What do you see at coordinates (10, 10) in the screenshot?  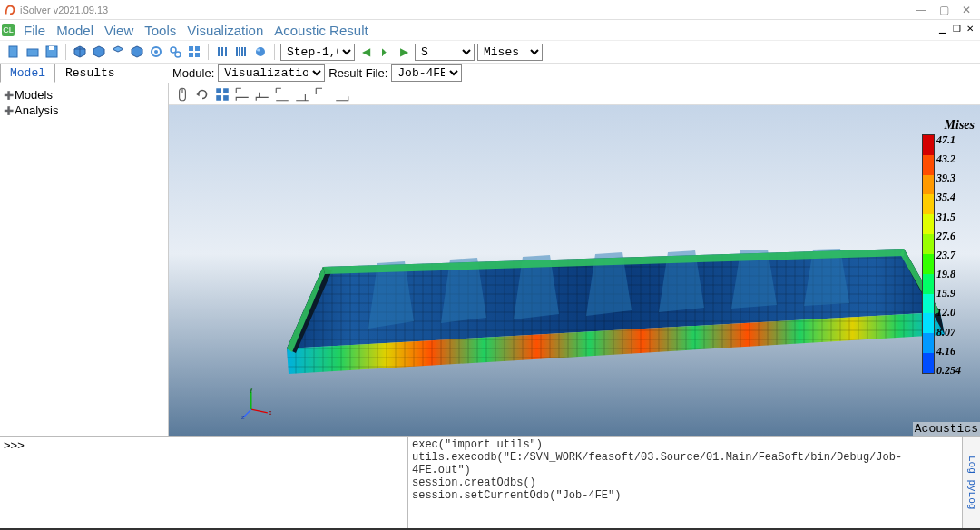 I see `app-icon` at bounding box center [10, 10].